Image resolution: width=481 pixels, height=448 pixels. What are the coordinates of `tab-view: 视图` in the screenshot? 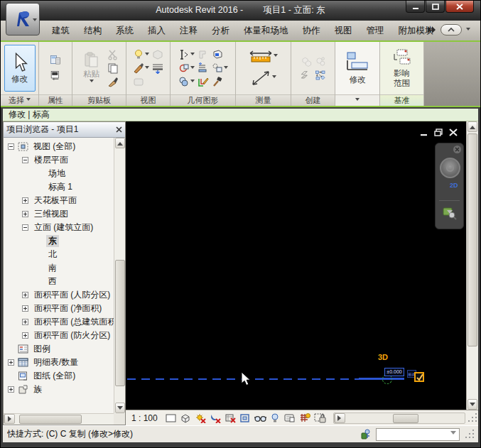 It's located at (344, 31).